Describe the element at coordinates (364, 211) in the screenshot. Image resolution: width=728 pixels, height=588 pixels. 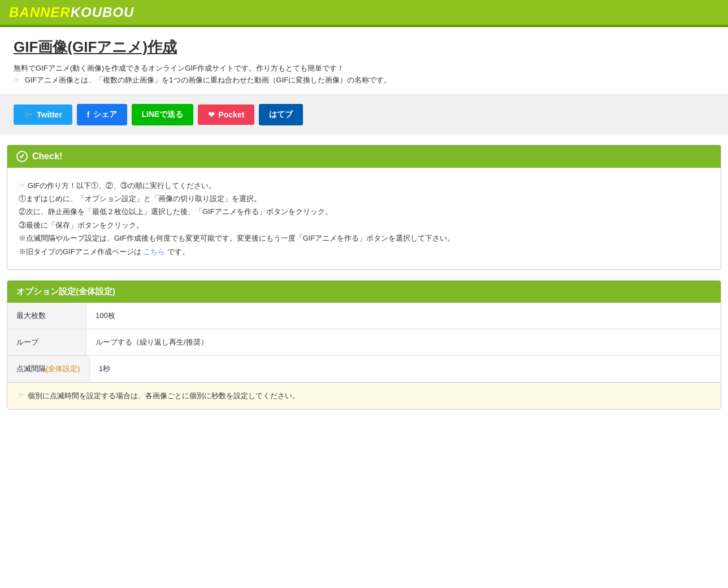
I see `check-line3: ②次に、静止画像を「最低２枚位以上」選択した後、「GIFアニメを作る」ボタンをク…` at that location.